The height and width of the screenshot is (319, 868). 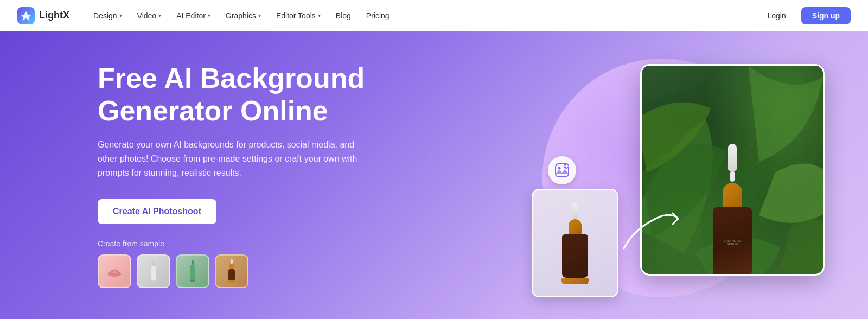 I want to click on signup-button: Sign up, so click(x=826, y=16).